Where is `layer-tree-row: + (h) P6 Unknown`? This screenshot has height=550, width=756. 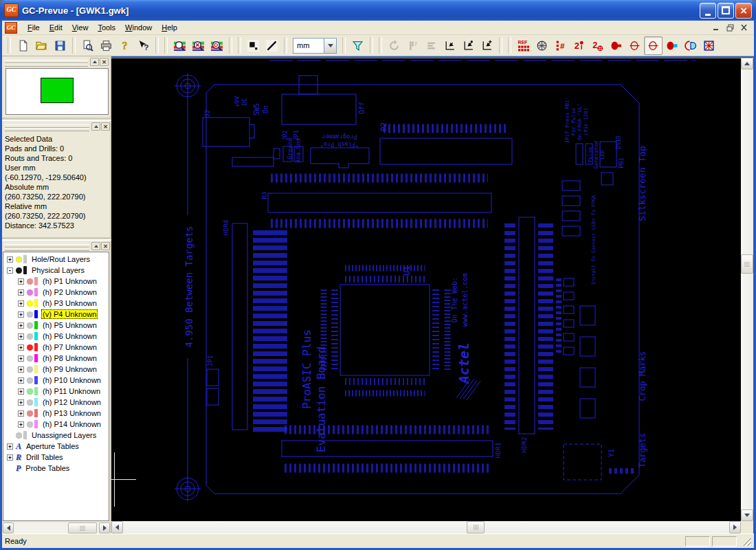 layer-tree-row: + (h) P6 Unknown is located at coordinates (56, 336).